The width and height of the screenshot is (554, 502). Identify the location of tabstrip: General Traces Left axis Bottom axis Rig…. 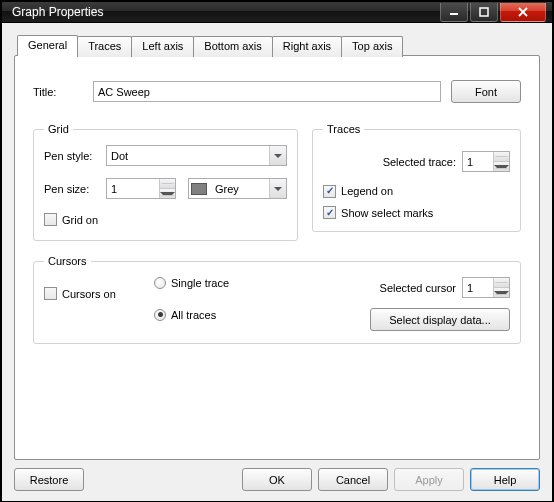
(277, 46).